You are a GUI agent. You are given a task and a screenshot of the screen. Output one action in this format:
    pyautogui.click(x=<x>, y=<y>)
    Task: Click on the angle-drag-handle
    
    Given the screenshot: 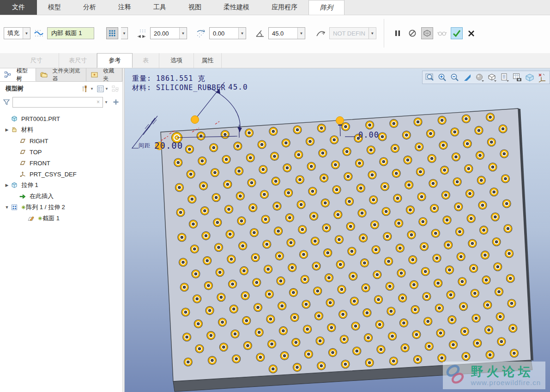 What is the action you would take?
    pyautogui.click(x=195, y=120)
    